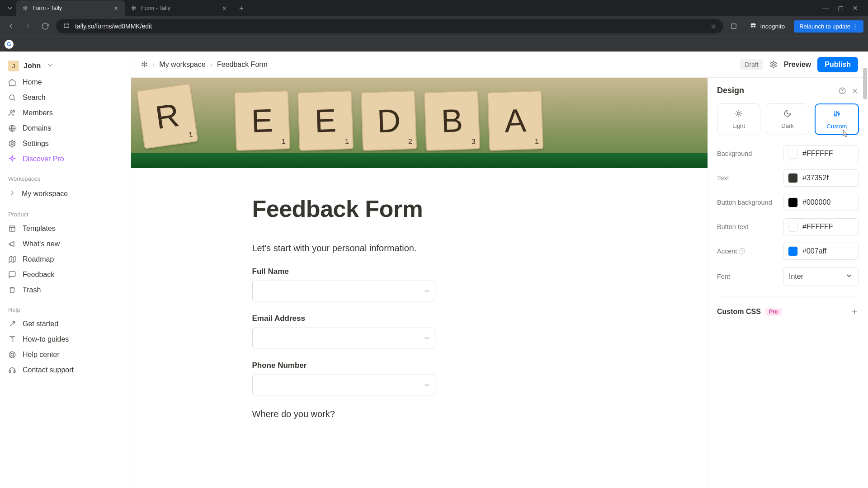  Describe the element at coordinates (854, 312) in the screenshot. I see `add-custom-css-button: ＋` at that location.